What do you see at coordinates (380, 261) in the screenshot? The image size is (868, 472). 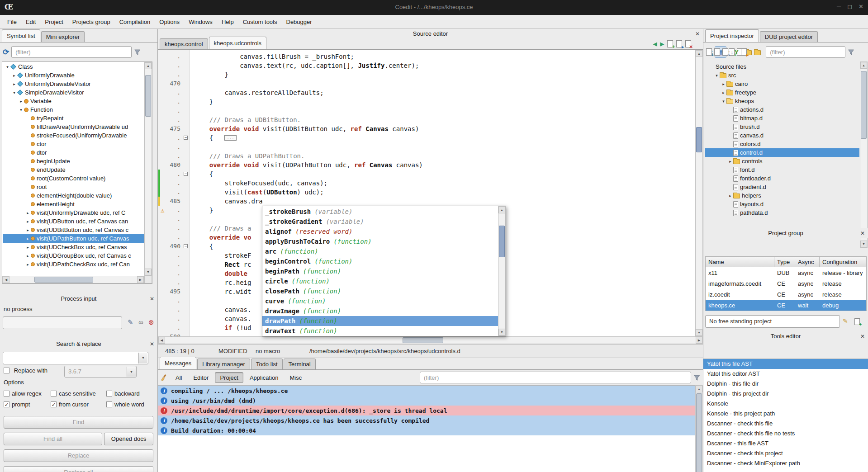 I see `completion-item: beginControl(function)` at bounding box center [380, 261].